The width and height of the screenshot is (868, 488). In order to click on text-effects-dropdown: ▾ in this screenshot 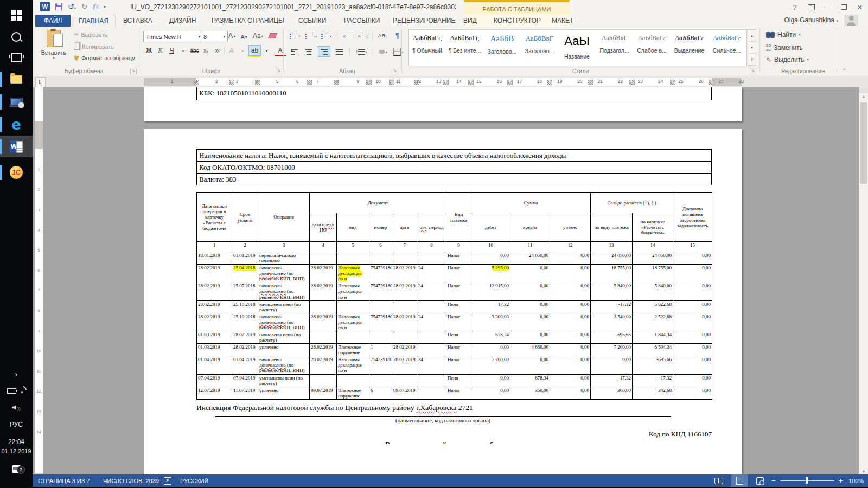, I will do `click(243, 50)`.